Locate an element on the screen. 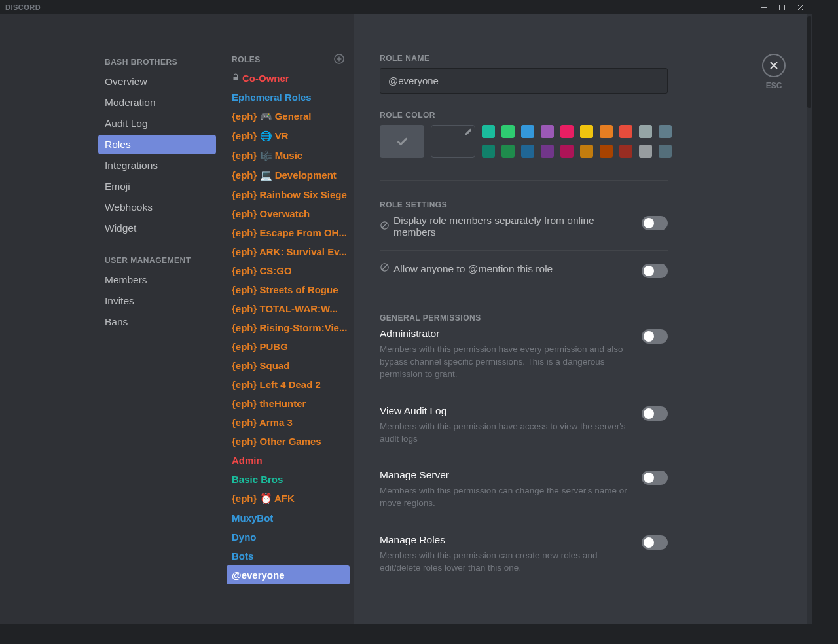 The height and width of the screenshot is (644, 838). role-item: {eph} ⏰ AFK is located at coordinates (288, 499).